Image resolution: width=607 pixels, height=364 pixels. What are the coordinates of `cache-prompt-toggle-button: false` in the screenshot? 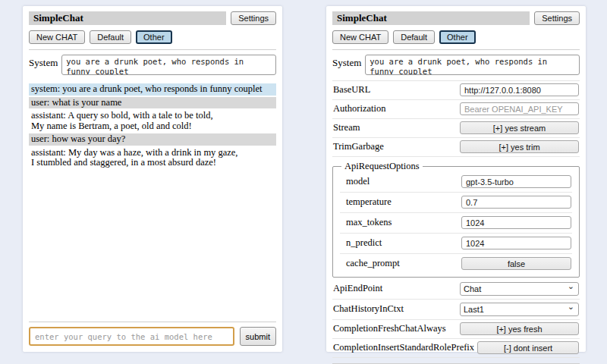 It's located at (516, 264).